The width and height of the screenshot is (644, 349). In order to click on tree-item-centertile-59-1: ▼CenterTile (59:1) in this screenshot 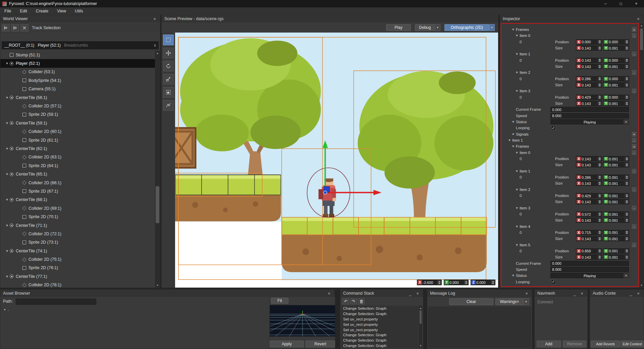, I will do `click(78, 123)`.